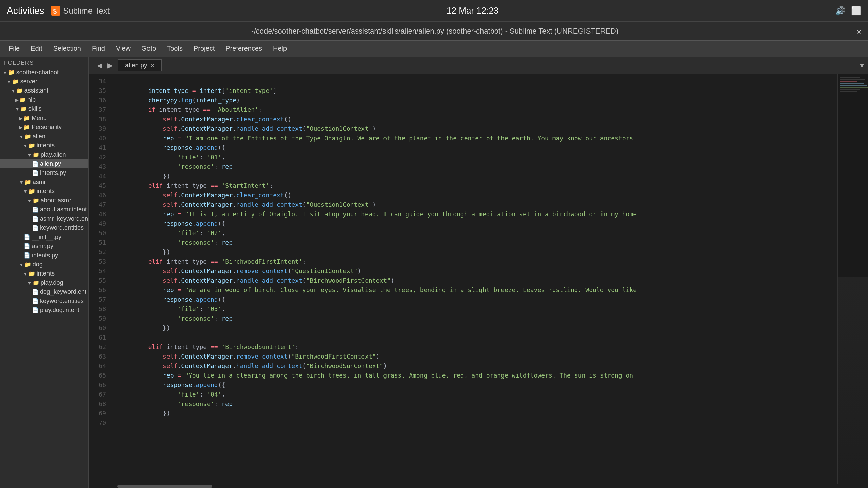 This screenshot has width=868, height=488. Describe the element at coordinates (25, 274) in the screenshot. I see `folder-arrow-intents-dog` at that location.